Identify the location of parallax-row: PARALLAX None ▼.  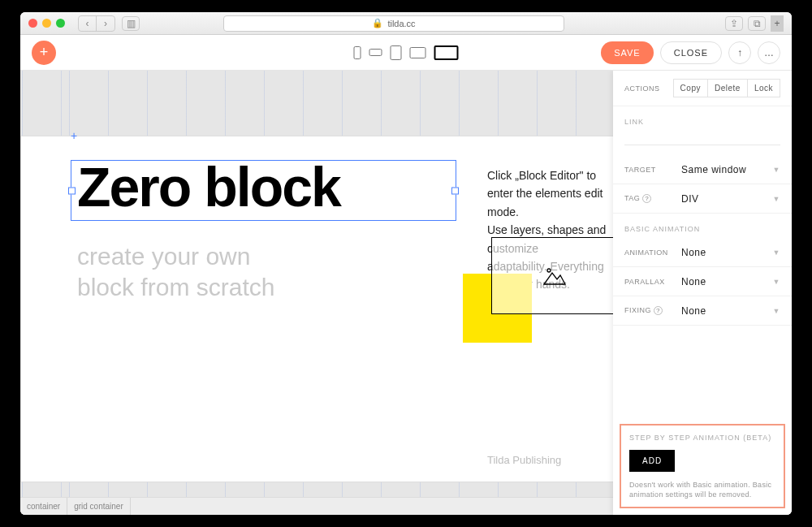
(702, 282).